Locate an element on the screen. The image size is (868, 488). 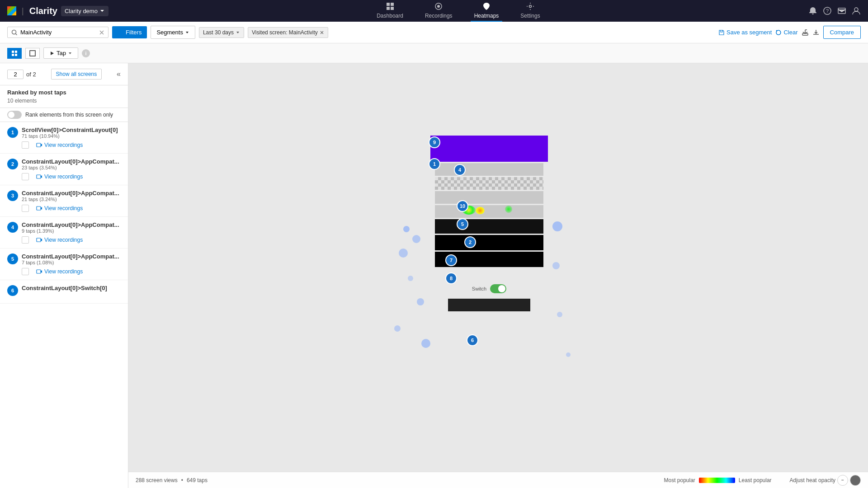
element-taps: 9 taps (1.39%) is located at coordinates (71, 231).